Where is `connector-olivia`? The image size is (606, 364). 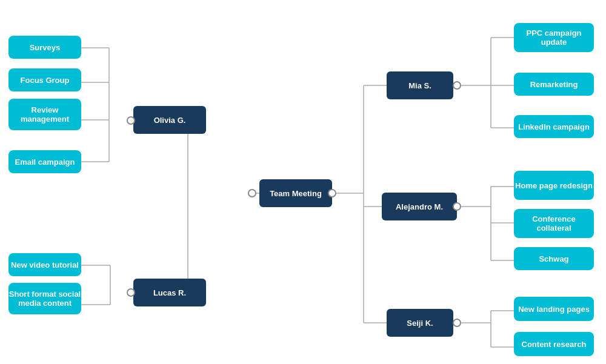
connector-olivia is located at coordinates (131, 121).